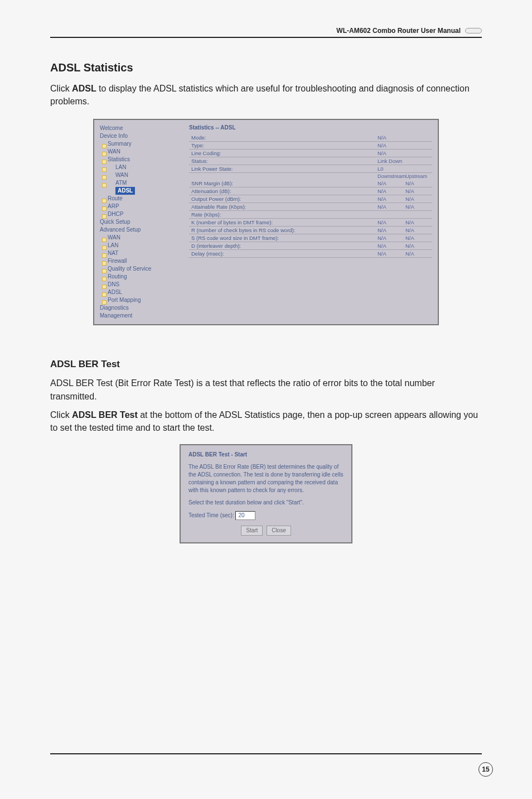 This screenshot has width=532, height=799. Describe the element at coordinates (142, 175) in the screenshot. I see `tree-wan2: WAN` at that location.